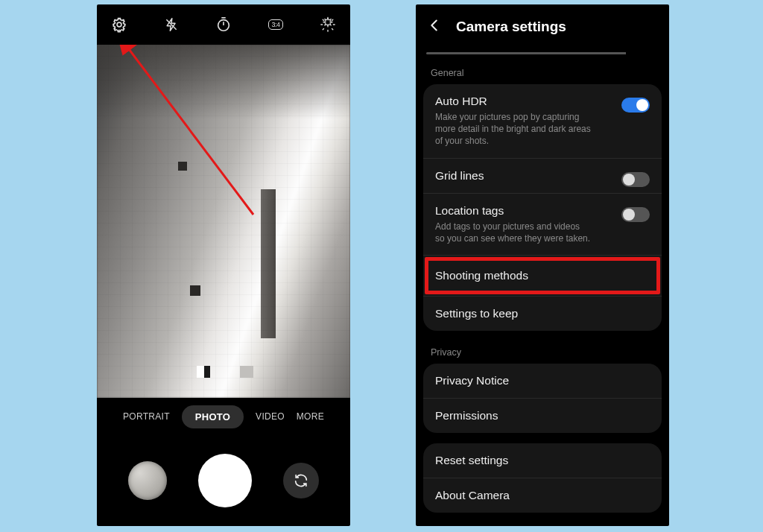 The image size is (763, 532). I want to click on row-title: About Camera, so click(542, 495).